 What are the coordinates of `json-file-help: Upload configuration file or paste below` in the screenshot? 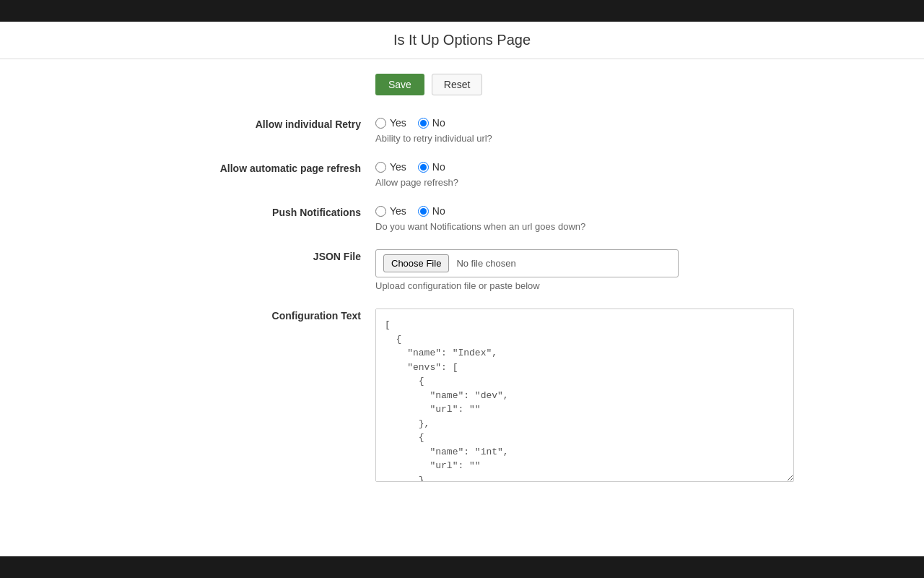 It's located at (585, 286).